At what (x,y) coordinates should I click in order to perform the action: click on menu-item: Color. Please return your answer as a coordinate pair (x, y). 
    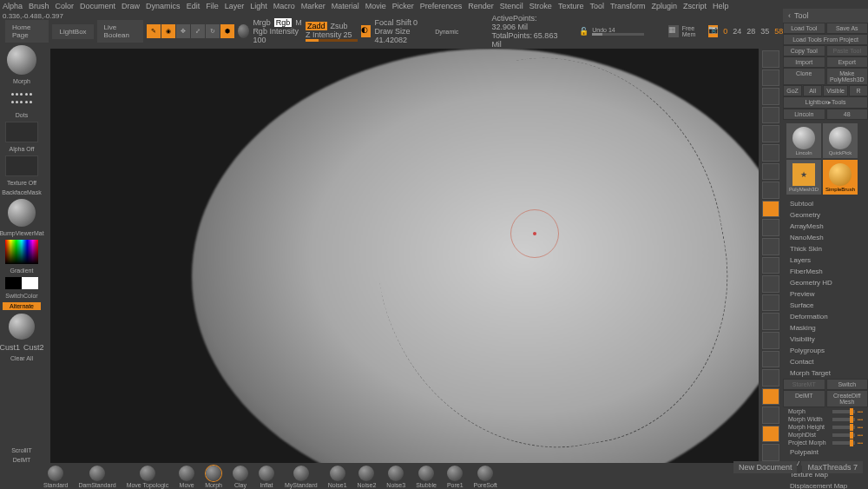
    Looking at the image, I should click on (65, 6).